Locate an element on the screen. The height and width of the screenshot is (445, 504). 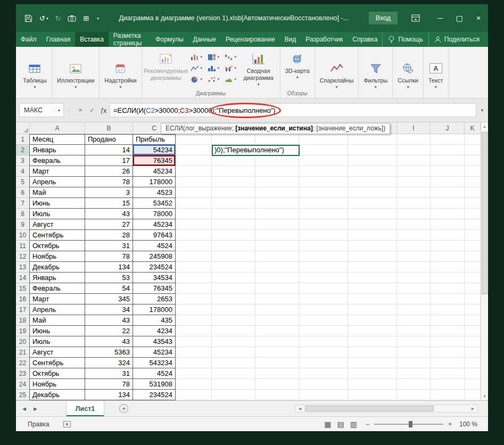
row-number-cell: 2 is located at coordinates (23, 150).